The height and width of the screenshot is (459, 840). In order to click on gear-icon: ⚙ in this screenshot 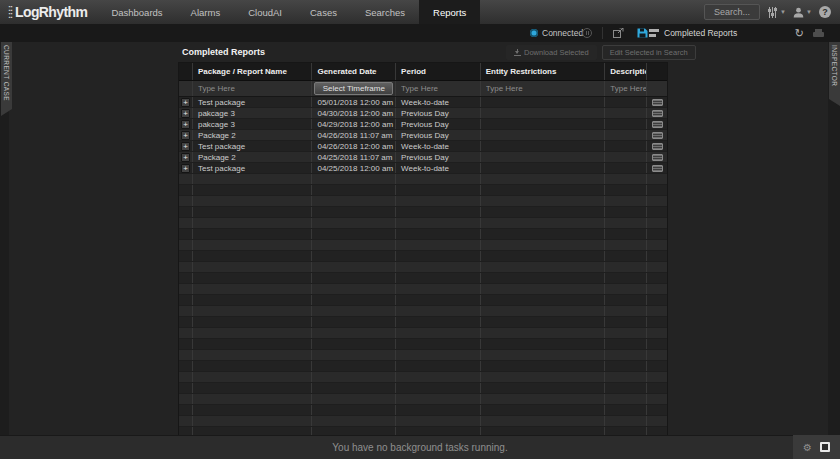, I will do `click(808, 448)`.